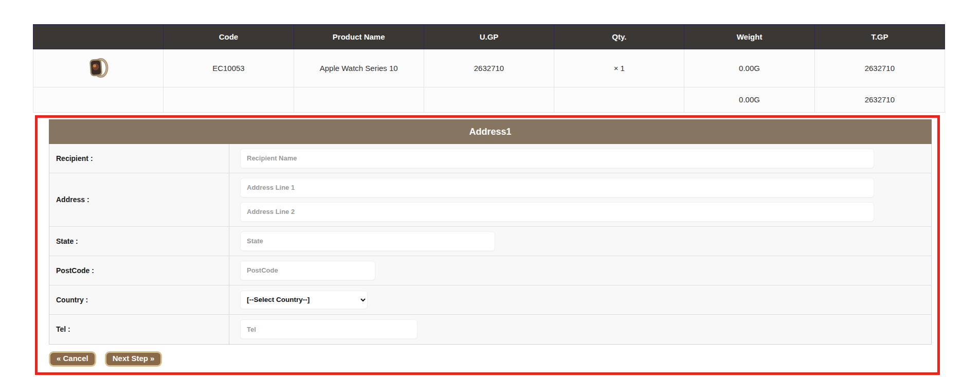 This screenshot has width=980, height=377. What do you see at coordinates (619, 68) in the screenshot?
I see `quantity-value: × 1` at bounding box center [619, 68].